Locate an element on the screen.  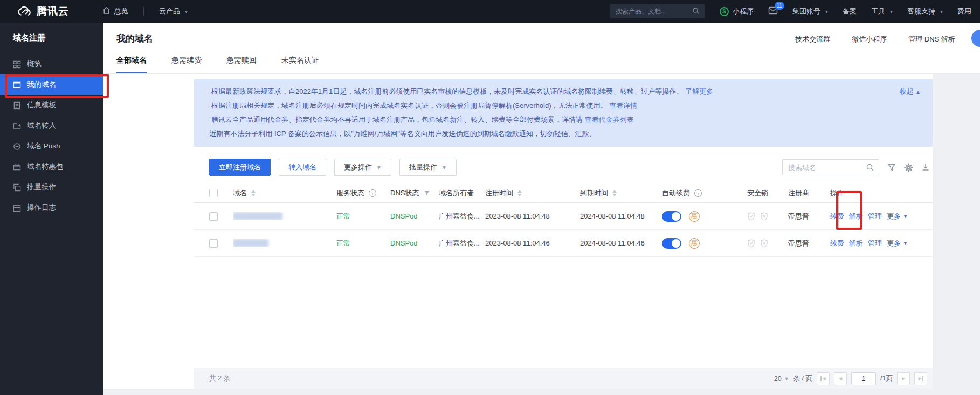
nav-products-menu: 云产品 ▾ is located at coordinates (174, 11).